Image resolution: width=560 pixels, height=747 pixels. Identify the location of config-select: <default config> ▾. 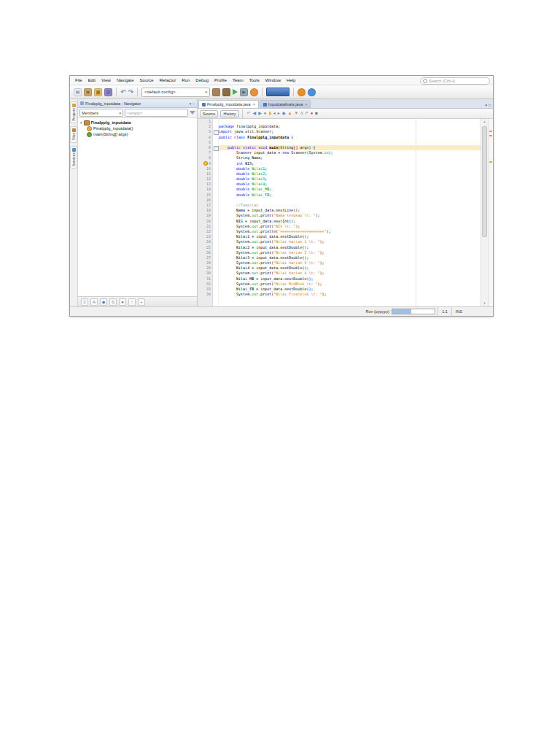
(176, 92).